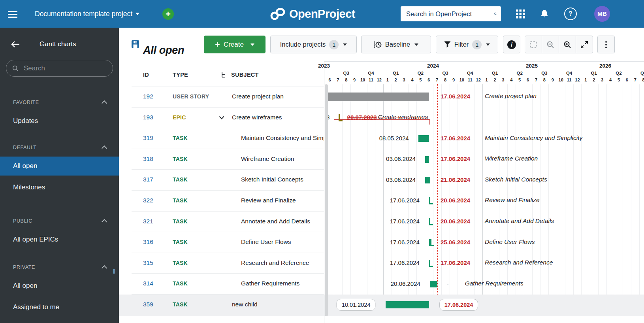 The height and width of the screenshot is (323, 644). Describe the element at coordinates (303, 44) in the screenshot. I see `include-projects-label: Include projects` at that location.